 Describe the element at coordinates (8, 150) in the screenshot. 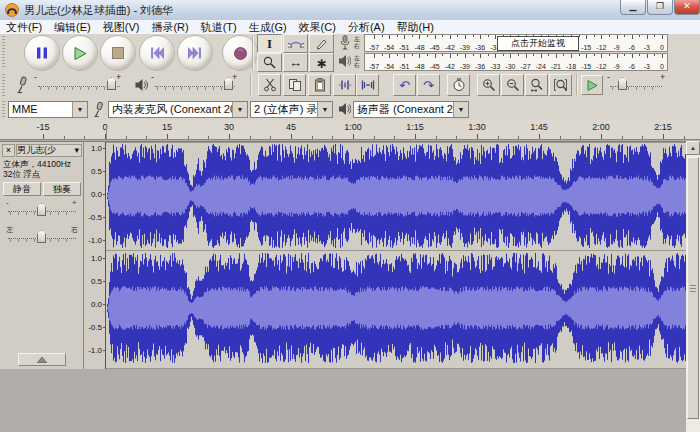

I see `track-close-button: ×` at that location.